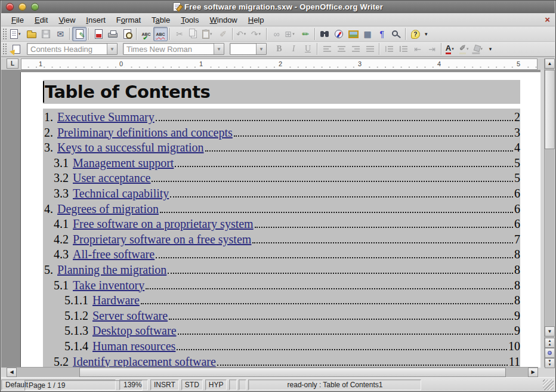 Image resolution: width=556 pixels, height=392 pixels. Describe the element at coordinates (549, 212) in the screenshot. I see `vertical-scrollbar: ▲ ▼ ▲ ▲ ▼ ▼` at that location.